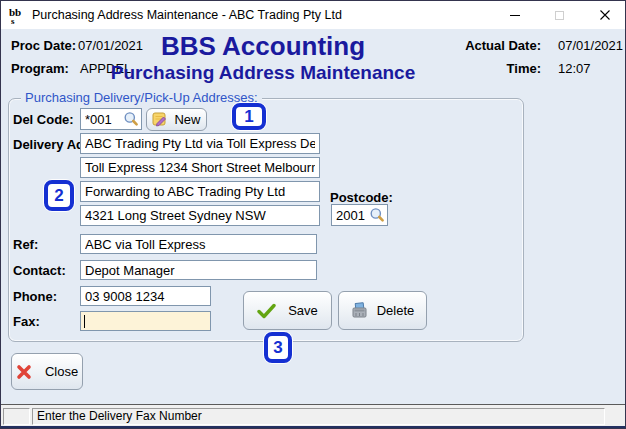  I want to click on ref-label: Ref:, so click(26, 244).